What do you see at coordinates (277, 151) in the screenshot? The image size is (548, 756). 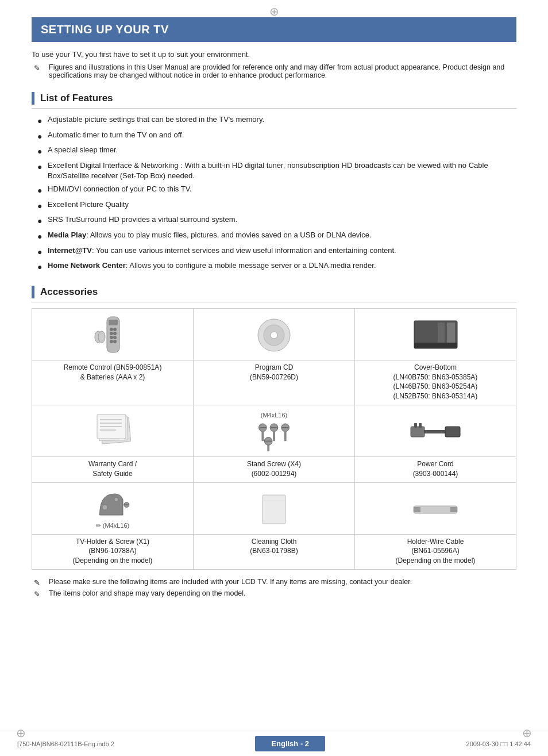 I see `list-item: ●A special sleep timer.` at bounding box center [277, 151].